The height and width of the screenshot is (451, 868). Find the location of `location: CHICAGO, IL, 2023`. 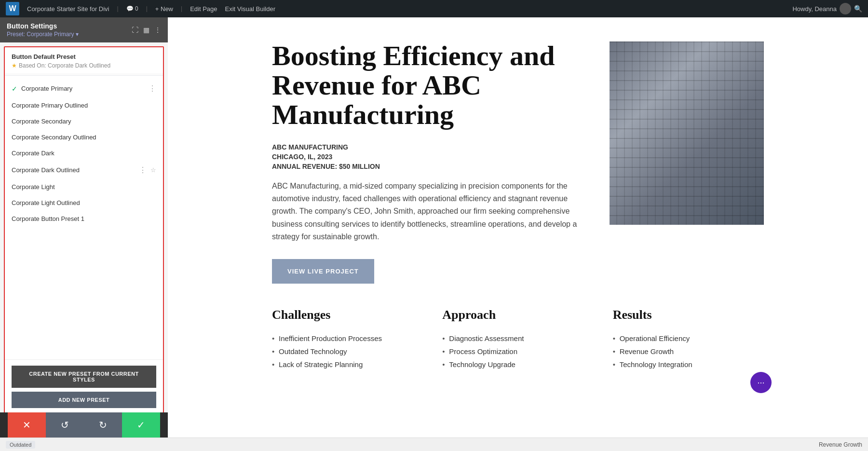

location: CHICAGO, IL, 2023 is located at coordinates (431, 157).